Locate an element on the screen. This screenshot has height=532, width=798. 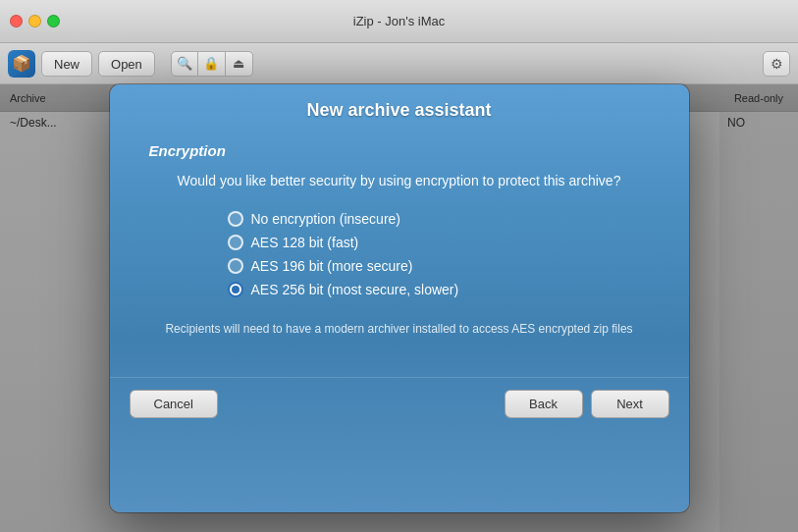
modal-header: New archive assistant is located at coordinates (399, 108).